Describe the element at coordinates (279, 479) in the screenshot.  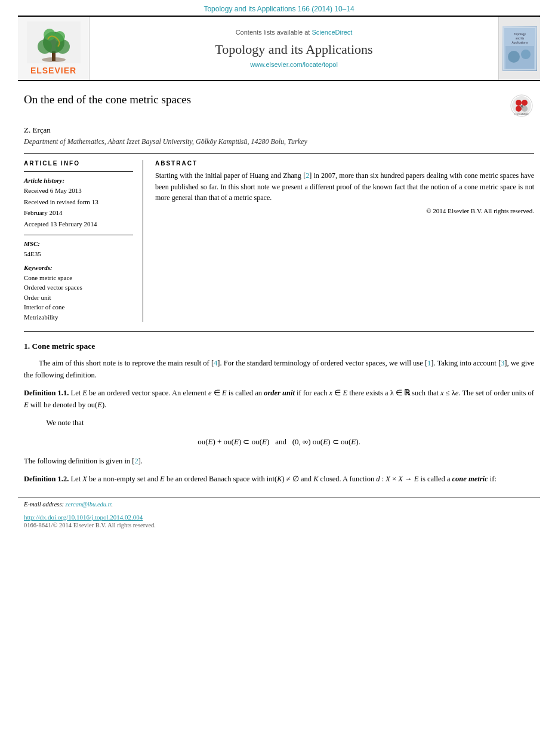
I see `definition-2-block: Definition 1.2. Let X be a non-empty set…` at that location.